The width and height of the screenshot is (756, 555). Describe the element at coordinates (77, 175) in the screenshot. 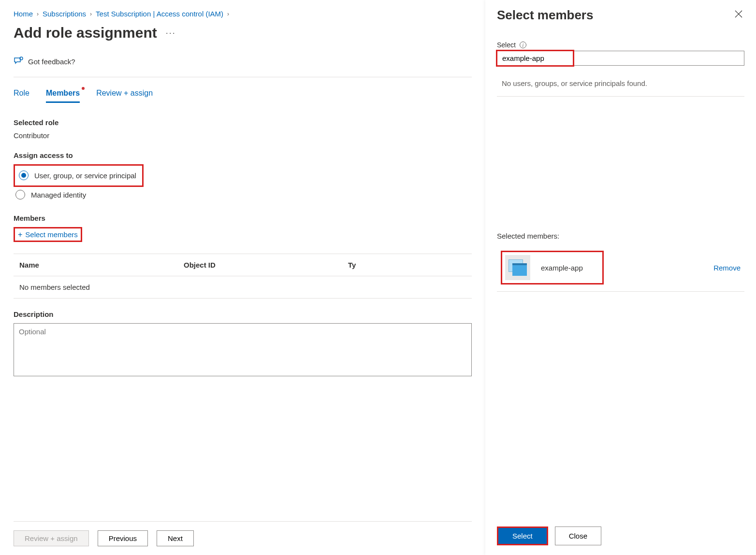

I see `radio-user-group-sp: User, group, or service principal` at that location.